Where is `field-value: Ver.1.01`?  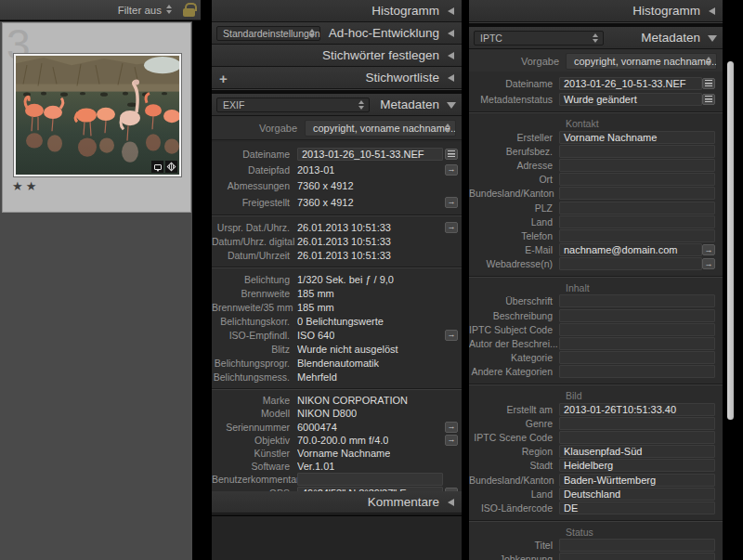 field-value: Ver.1.01 is located at coordinates (316, 466).